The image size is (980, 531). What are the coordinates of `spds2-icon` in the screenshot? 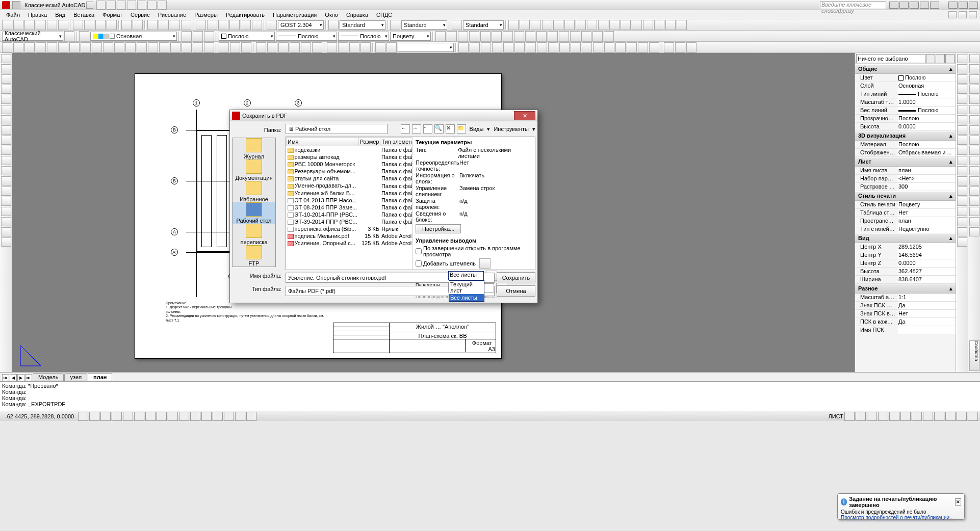 It's located at (680, 47).